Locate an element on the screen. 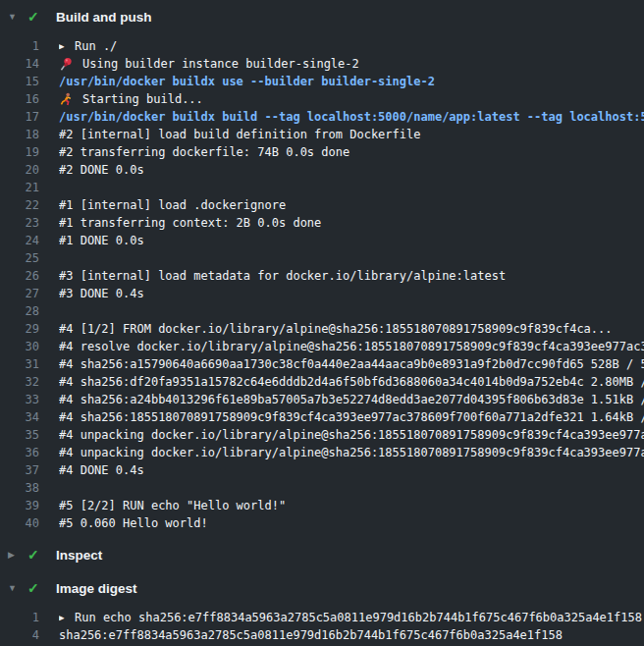  log-line: 23#1 transferring context: 2B 0.0s done is located at coordinates (322, 223).